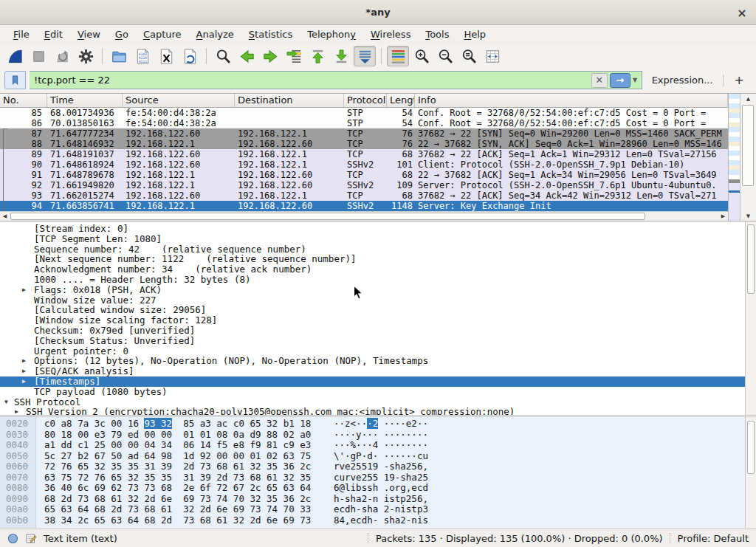 Image resolution: width=756 pixels, height=547 pixels. What do you see at coordinates (365, 56) in the screenshot?
I see `auto-scroll-button` at bounding box center [365, 56].